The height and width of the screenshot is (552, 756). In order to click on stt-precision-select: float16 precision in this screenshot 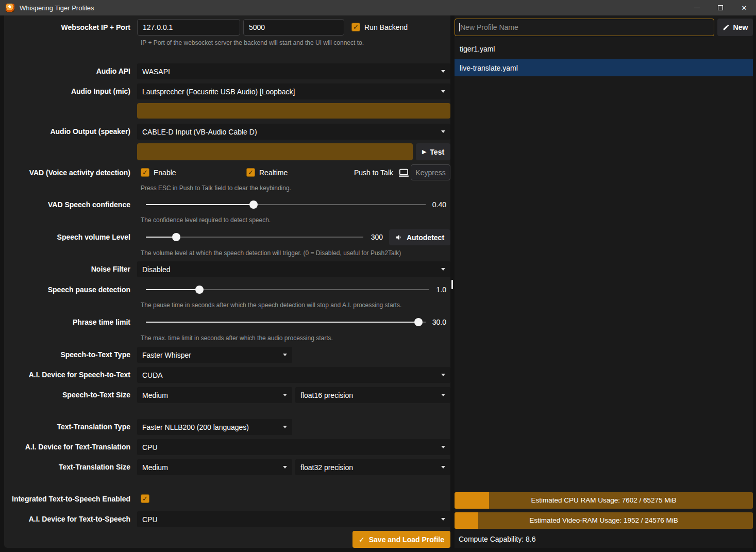, I will do `click(373, 395)`.